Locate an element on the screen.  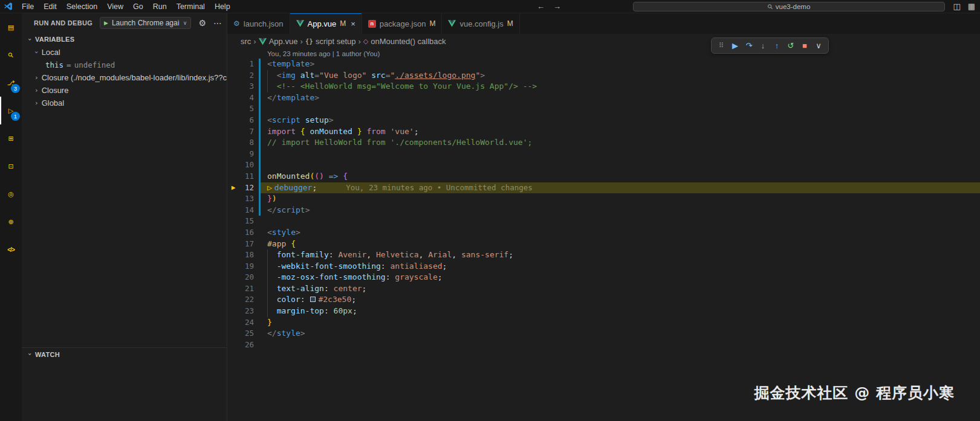
live-preview-icon: ◎ is located at coordinates (11, 194).